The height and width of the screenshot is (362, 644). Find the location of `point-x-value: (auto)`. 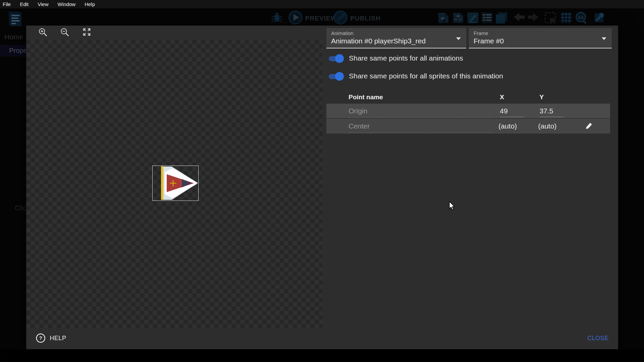

point-x-value: (auto) is located at coordinates (508, 126).